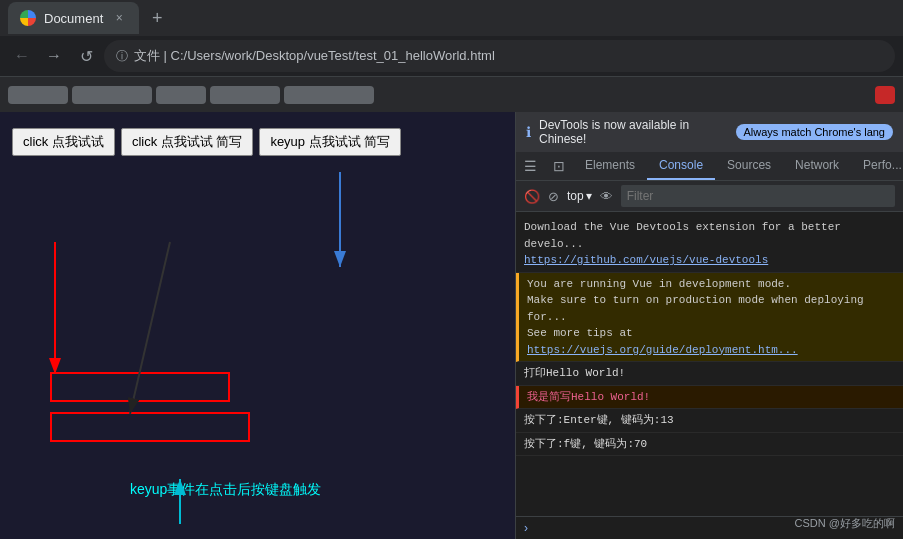  I want to click on eye-icon: 👁, so click(606, 196).